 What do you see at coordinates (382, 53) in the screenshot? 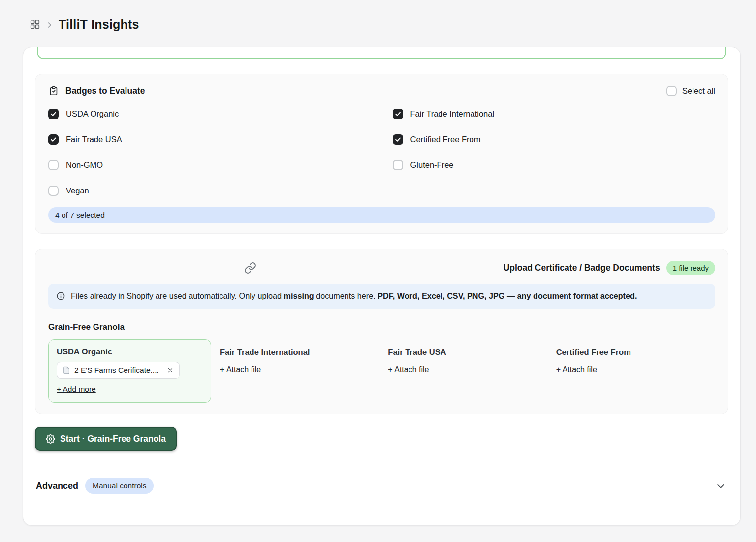
I see `previous-section-cutoff` at bounding box center [382, 53].